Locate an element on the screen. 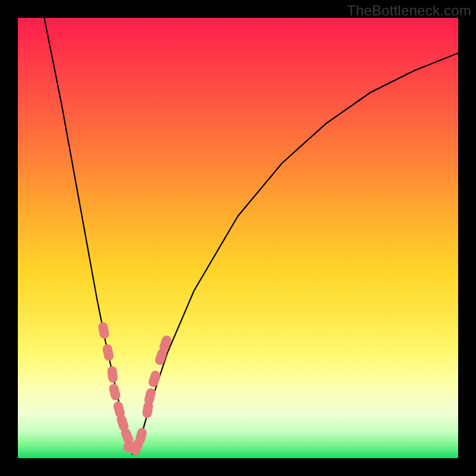  watermark-text: TheBottleneck.com is located at coordinates (409, 11).